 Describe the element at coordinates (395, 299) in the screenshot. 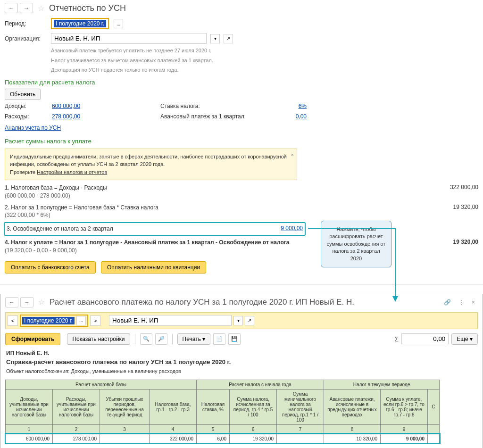

I see `arrow-head-icon` at that location.